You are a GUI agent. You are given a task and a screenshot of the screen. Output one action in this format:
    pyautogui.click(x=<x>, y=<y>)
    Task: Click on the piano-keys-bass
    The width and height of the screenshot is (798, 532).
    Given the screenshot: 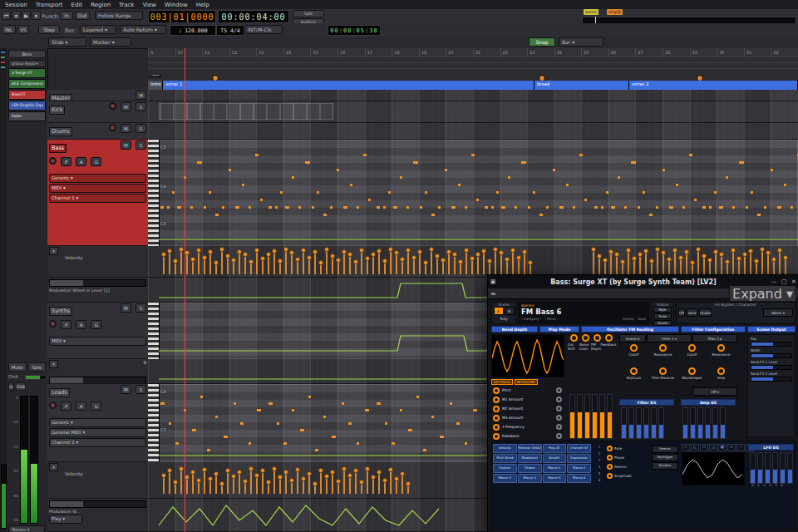 What is the action you would take?
    pyautogui.click(x=154, y=193)
    